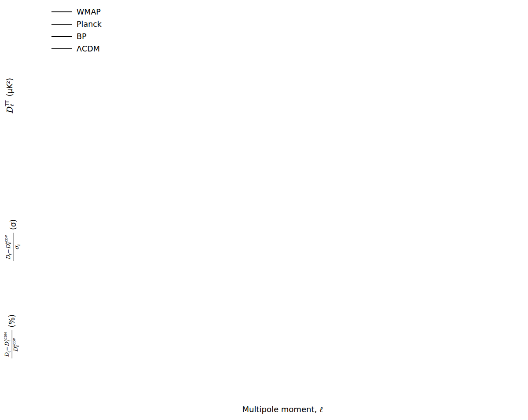 The height and width of the screenshot is (420, 528). I want to click on bp-line-sample, so click(62, 37).